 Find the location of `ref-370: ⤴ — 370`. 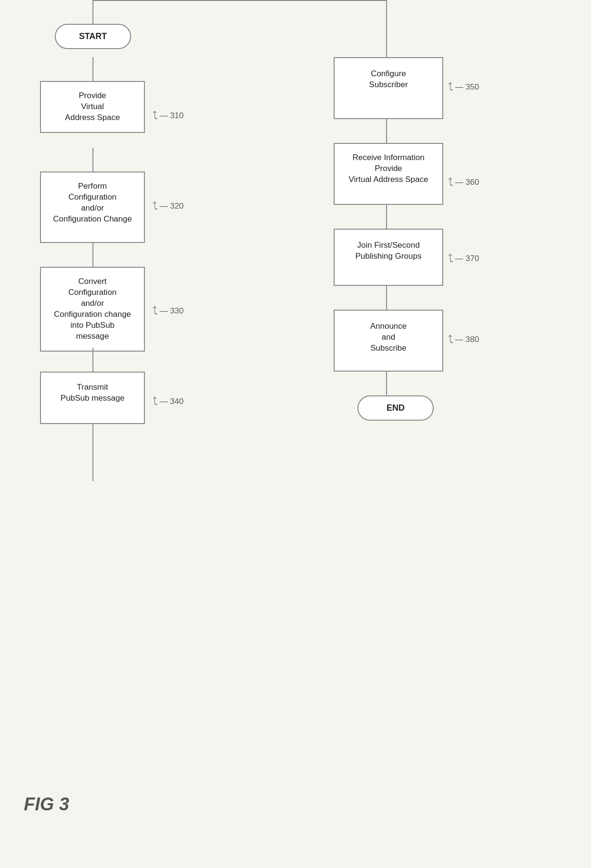

ref-370: ⤴ — 370 is located at coordinates (463, 259).